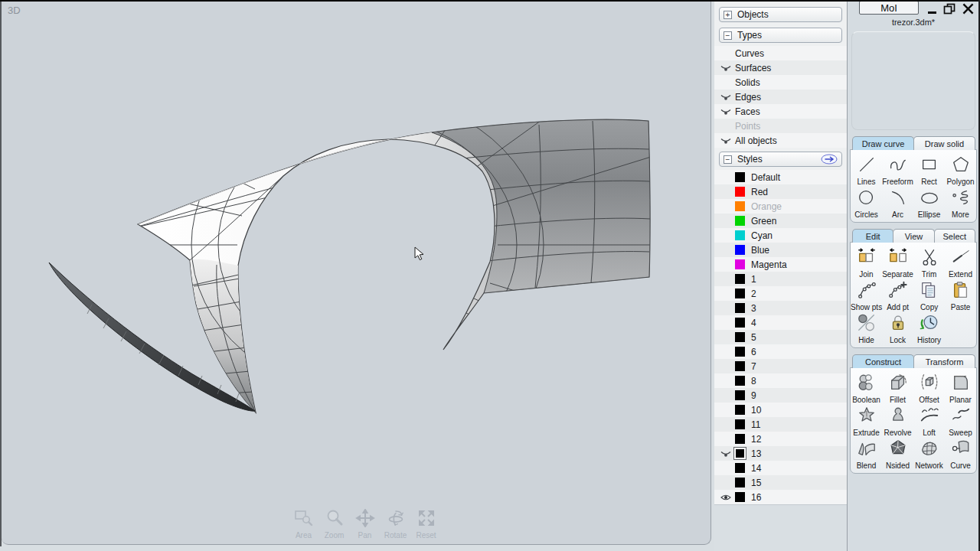 This screenshot has height=551, width=980. Describe the element at coordinates (867, 263) in the screenshot. I see `tool-join: Join` at that location.